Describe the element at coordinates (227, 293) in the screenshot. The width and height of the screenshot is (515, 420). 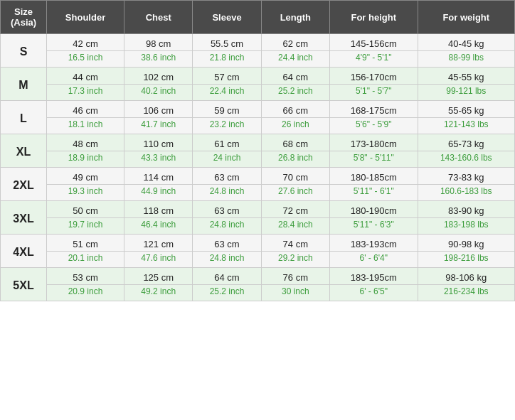
I see `inch-value: 25.2 inch` at that location.